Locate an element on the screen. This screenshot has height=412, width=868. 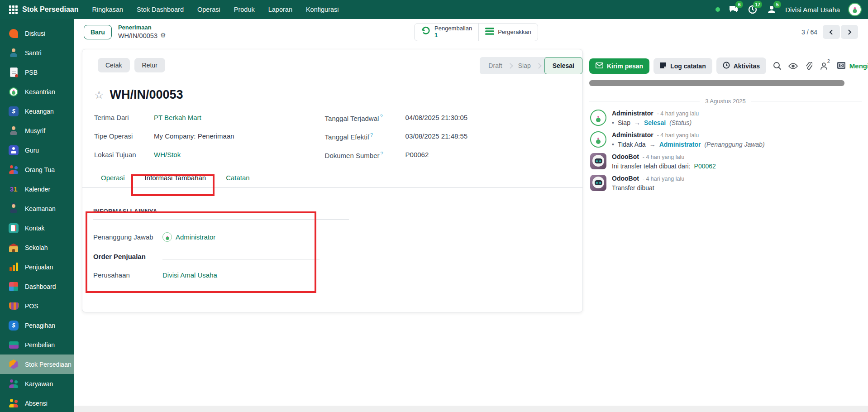
menu-laporan: Laporan is located at coordinates (281, 10).